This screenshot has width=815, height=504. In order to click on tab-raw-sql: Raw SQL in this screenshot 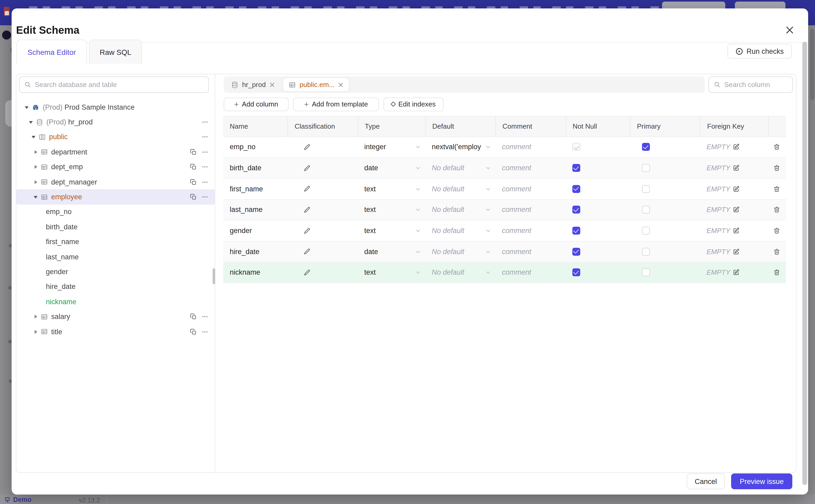, I will do `click(115, 52)`.